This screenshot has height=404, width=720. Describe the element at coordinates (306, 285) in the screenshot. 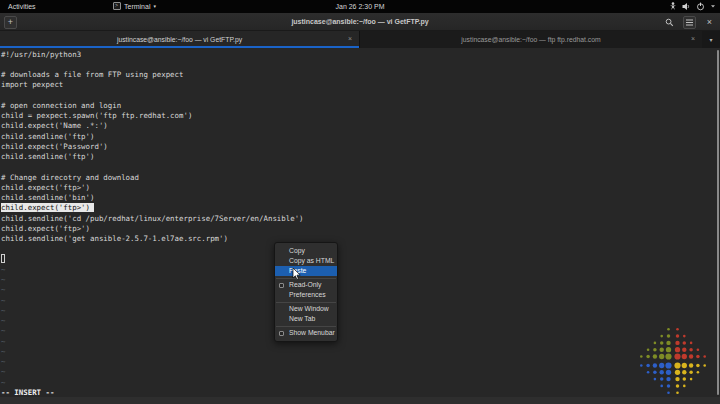

I see `menu-item-read-only: Read-Only` at that location.